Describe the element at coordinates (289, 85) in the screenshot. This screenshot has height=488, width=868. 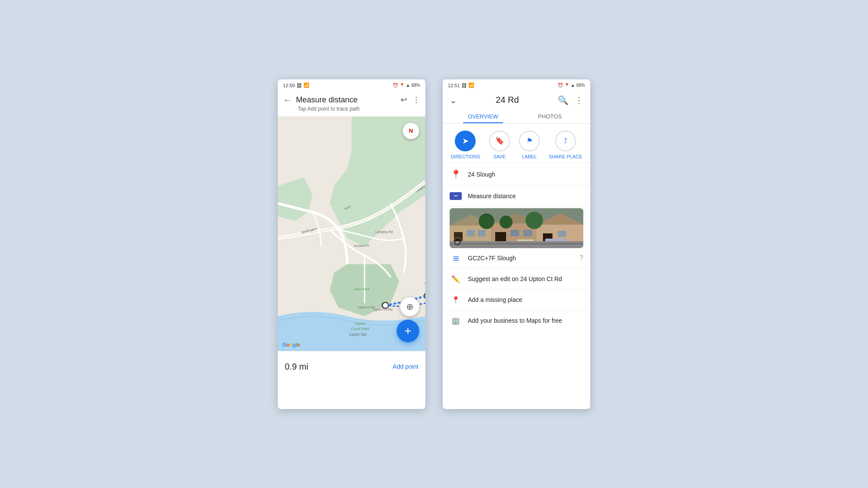
I see `time-left: 12:50` at that location.